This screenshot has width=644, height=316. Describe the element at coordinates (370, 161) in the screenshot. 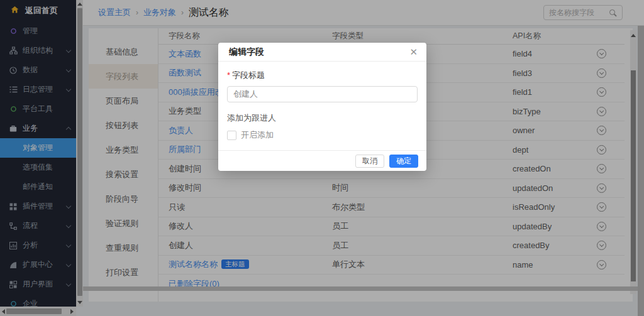

I see `cancel-button: 取消` at that location.